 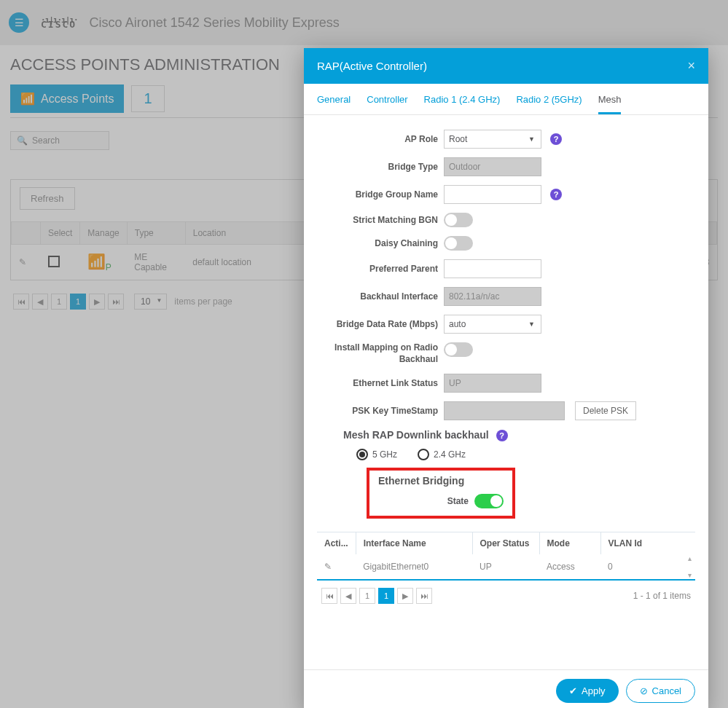 I want to click on lbl-data-rate: Bridge Data Rate (Mbps), so click(x=377, y=324).